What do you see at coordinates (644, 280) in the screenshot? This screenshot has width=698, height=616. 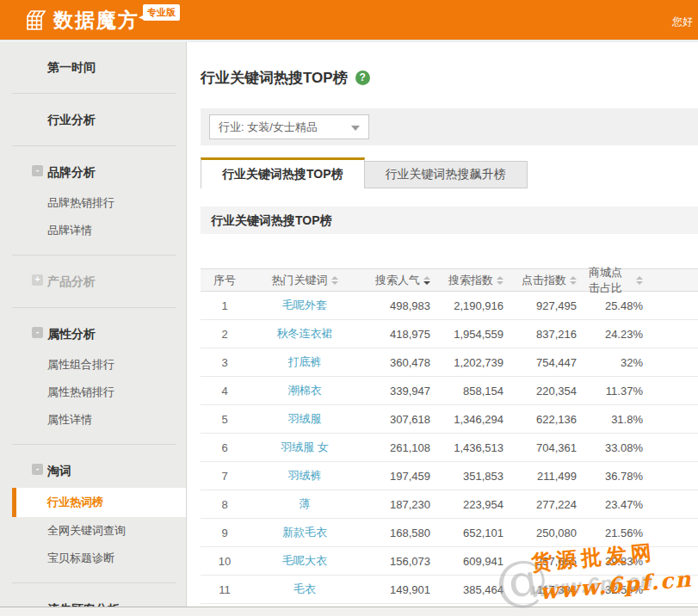 I see `column-header-mall-click-ratio: 商城点击占比` at bounding box center [644, 280].